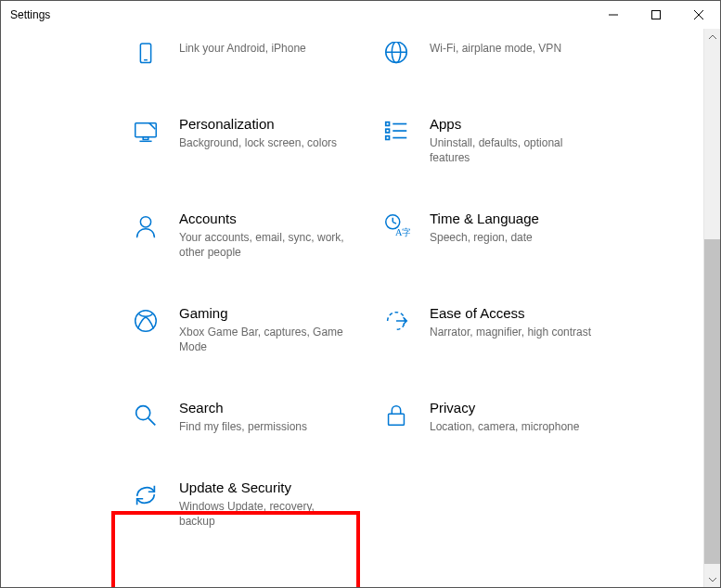  What do you see at coordinates (146, 321) in the screenshot?
I see `xbox-icon` at bounding box center [146, 321].